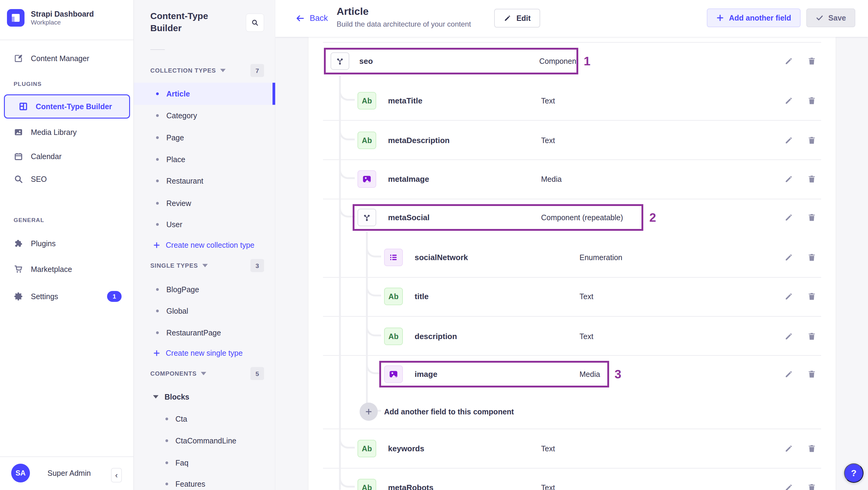 Image resolution: width=868 pixels, height=490 pixels. What do you see at coordinates (812, 336) in the screenshot?
I see `delete-trash-icon` at bounding box center [812, 336].